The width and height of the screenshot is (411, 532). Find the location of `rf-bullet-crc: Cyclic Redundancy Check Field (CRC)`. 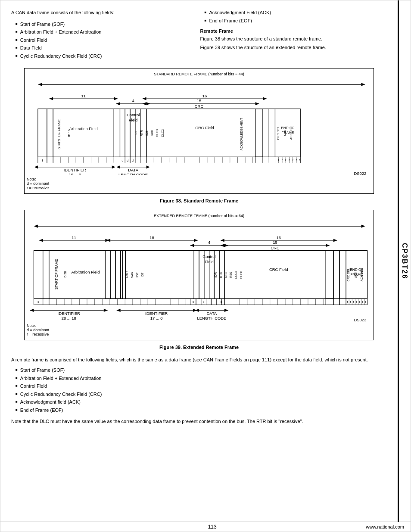

rf-bullet-crc: Cyclic Redundancy Check Field (CRC) is located at coordinates (201, 395).